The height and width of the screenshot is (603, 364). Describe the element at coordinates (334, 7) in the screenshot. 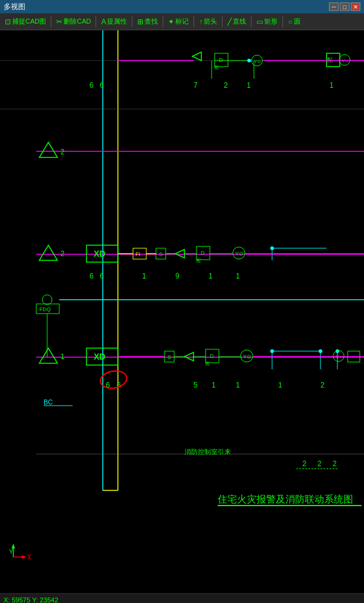

I see `minimize-button: ─` at that location.